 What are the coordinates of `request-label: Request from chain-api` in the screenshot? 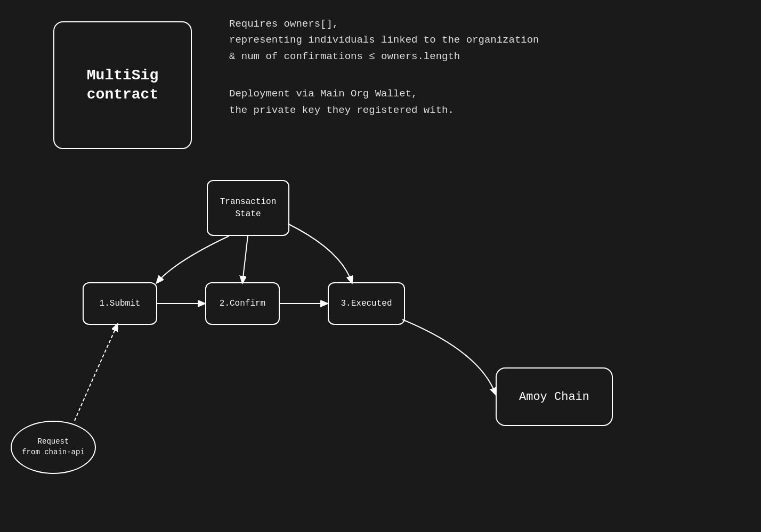 It's located at (53, 447).